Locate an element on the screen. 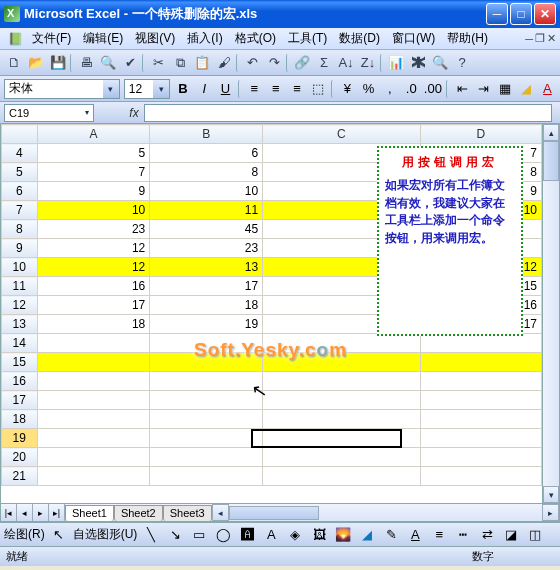 The width and height of the screenshot is (560, 570). borders-icon: ▦ is located at coordinates (504, 89).